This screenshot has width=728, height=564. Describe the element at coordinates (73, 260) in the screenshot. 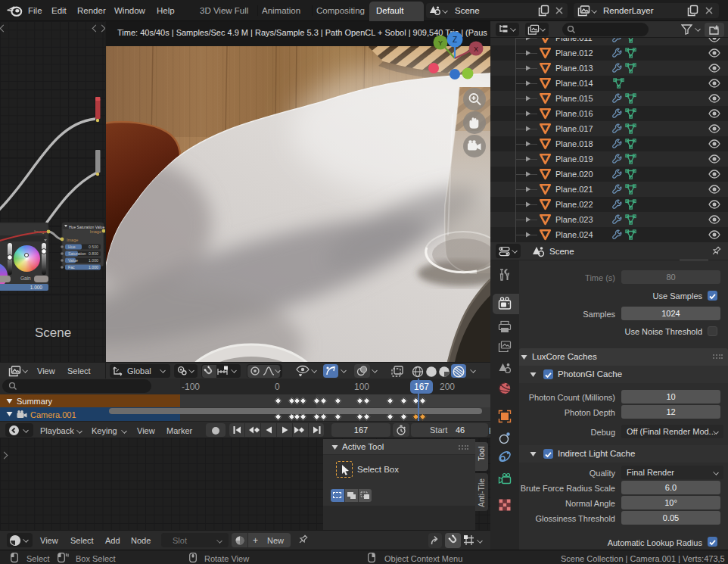

I see `svg-text: Value` at that location.